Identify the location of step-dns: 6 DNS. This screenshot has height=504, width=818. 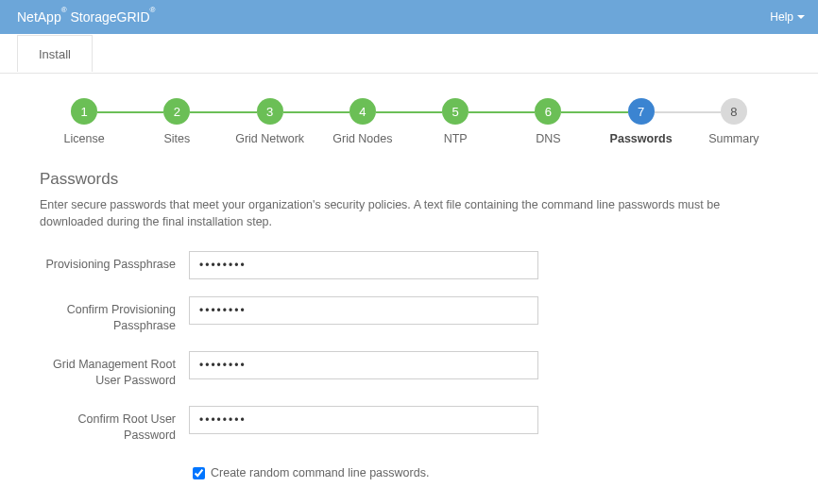
(548, 122).